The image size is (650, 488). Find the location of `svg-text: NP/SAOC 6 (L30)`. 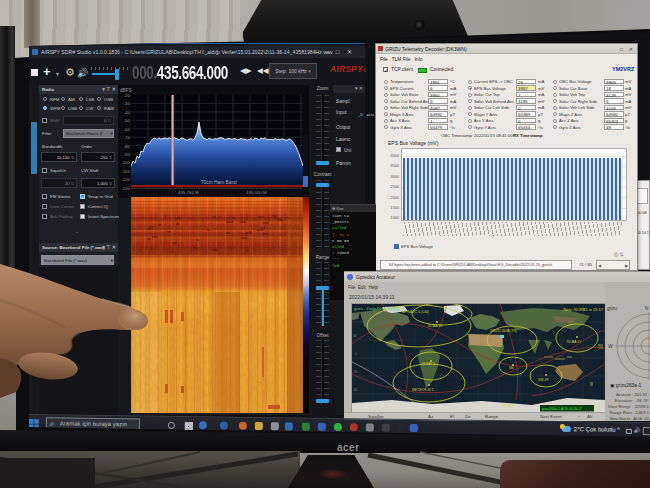

svg-text: NP/SAOC 6 (L30) is located at coordinates (416, 312).